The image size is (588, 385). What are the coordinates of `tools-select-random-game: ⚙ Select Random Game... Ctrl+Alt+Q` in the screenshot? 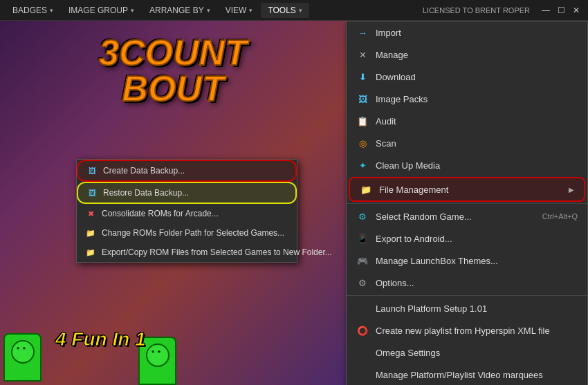 It's located at (467, 216).